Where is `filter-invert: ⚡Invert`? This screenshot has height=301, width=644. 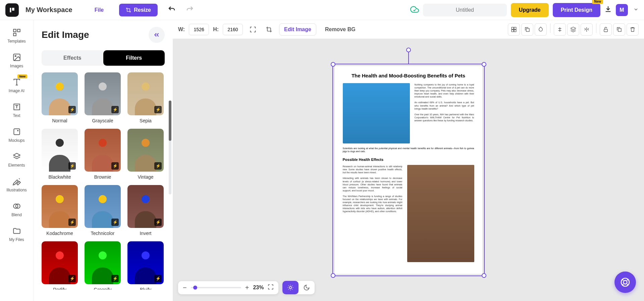 filter-invert: ⚡Invert is located at coordinates (146, 210).